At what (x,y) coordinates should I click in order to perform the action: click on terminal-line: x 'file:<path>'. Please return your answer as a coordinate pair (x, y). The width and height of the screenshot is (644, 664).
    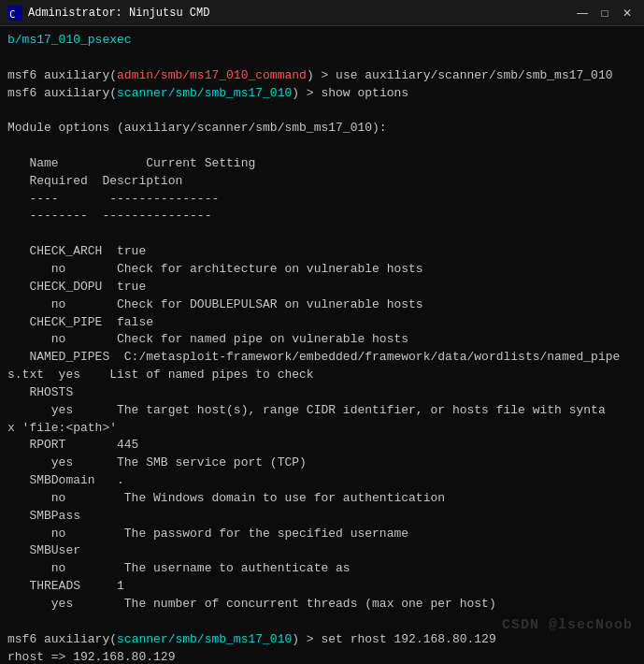
    Looking at the image, I should click on (322, 428).